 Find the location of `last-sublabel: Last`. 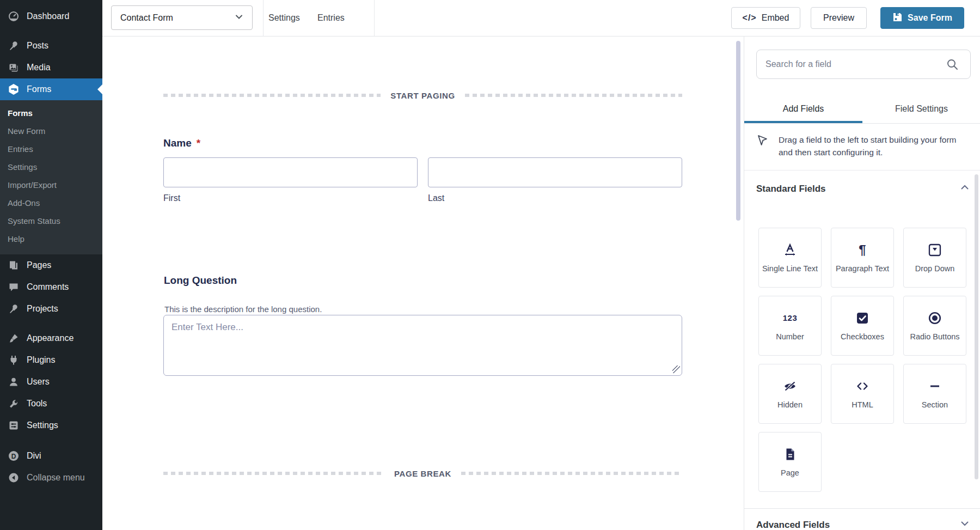

last-sublabel: Last is located at coordinates (436, 198).